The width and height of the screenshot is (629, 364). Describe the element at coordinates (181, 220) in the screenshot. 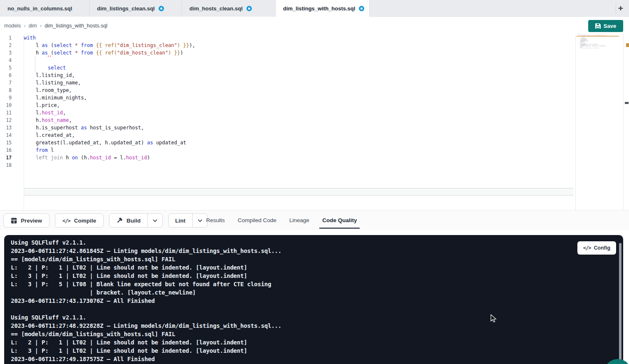

I see `lint-label: Lint` at that location.